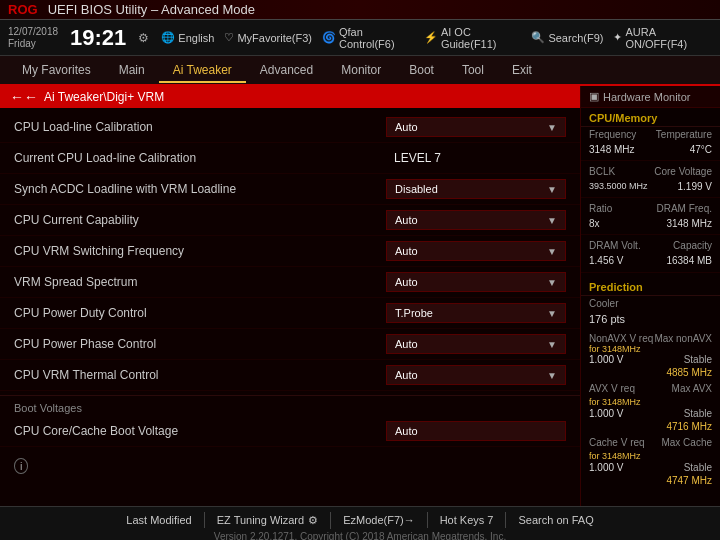  I want to click on time-display: 19:21, so click(98, 38).